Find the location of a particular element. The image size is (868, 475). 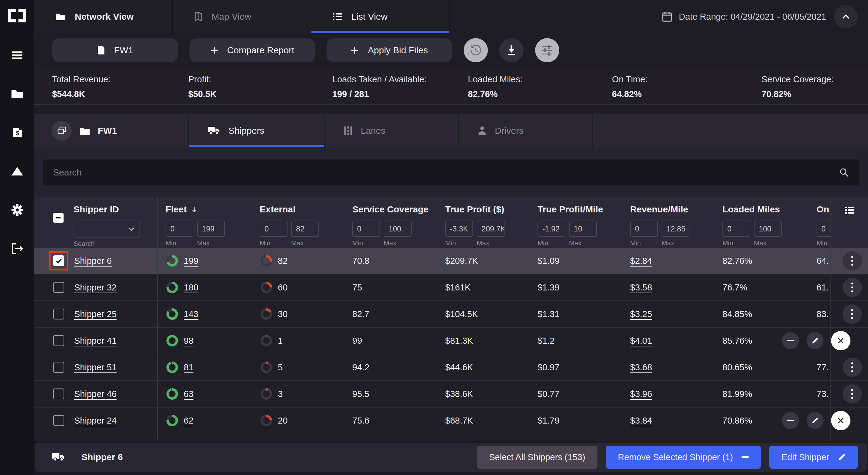

column-header: True Profit/Mile is located at coordinates (580, 210).